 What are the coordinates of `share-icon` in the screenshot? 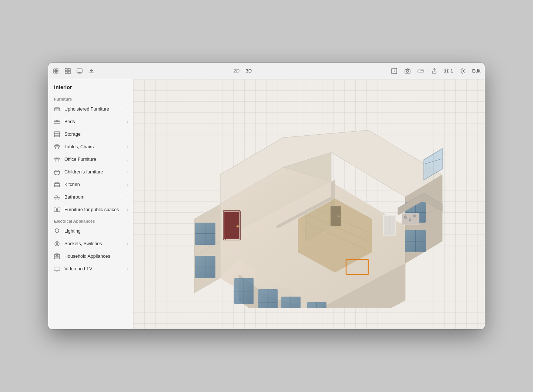 It's located at (434, 71).